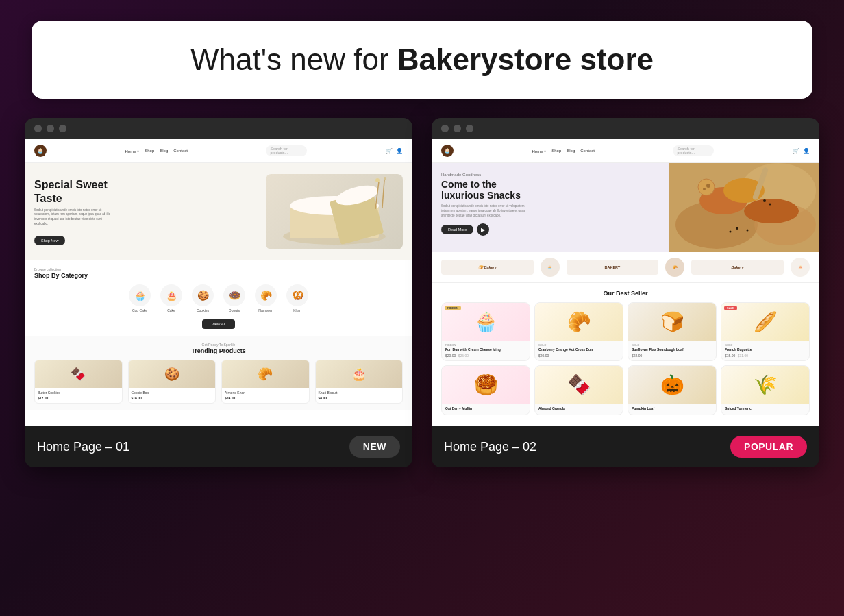 Image resolution: width=844 pixels, height=616 pixels. I want to click on p2-hero-desc: Sed ut perspiciatis unde omnis iste natu…, so click(486, 211).